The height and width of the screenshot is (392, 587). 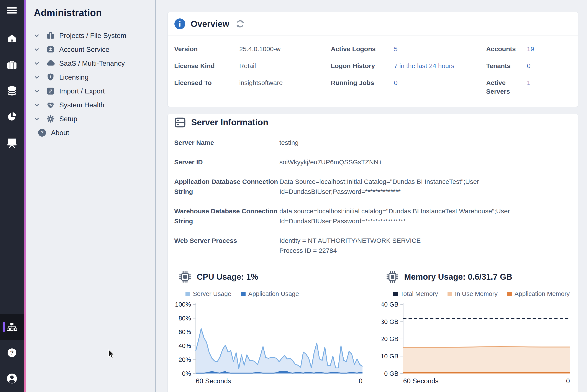 What do you see at coordinates (95, 77) in the screenshot?
I see `admin-item-licensing: Licensing` at bounding box center [95, 77].